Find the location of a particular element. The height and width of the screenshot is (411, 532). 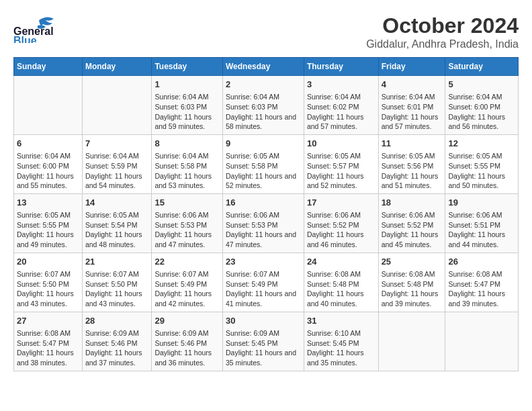

header-saturday: Saturday is located at coordinates (482, 67).